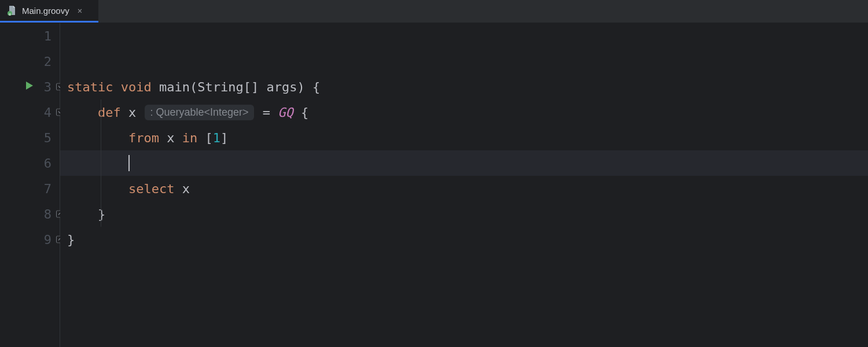  What do you see at coordinates (193, 87) in the screenshot?
I see `paren: (` at bounding box center [193, 87].